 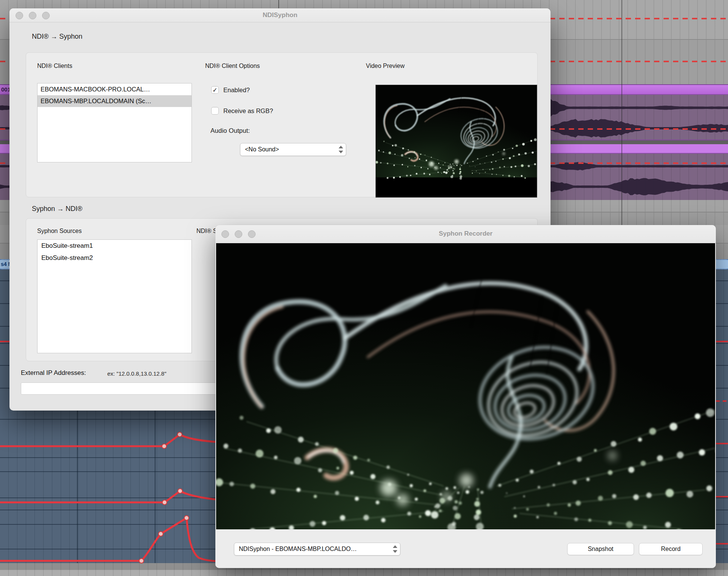 What do you see at coordinates (288, 150) in the screenshot?
I see `audio-output-value: <No Sound>` at bounding box center [288, 150].